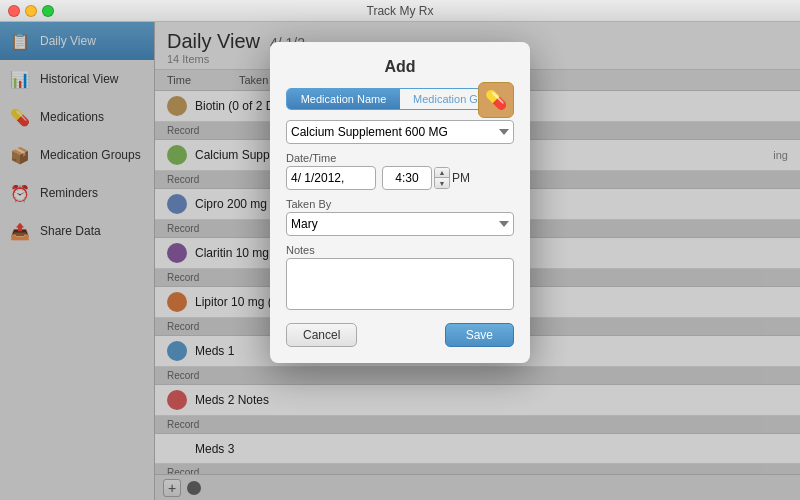 The height and width of the screenshot is (500, 800). What do you see at coordinates (442, 183) in the screenshot?
I see `time-decrement: ▼` at bounding box center [442, 183].